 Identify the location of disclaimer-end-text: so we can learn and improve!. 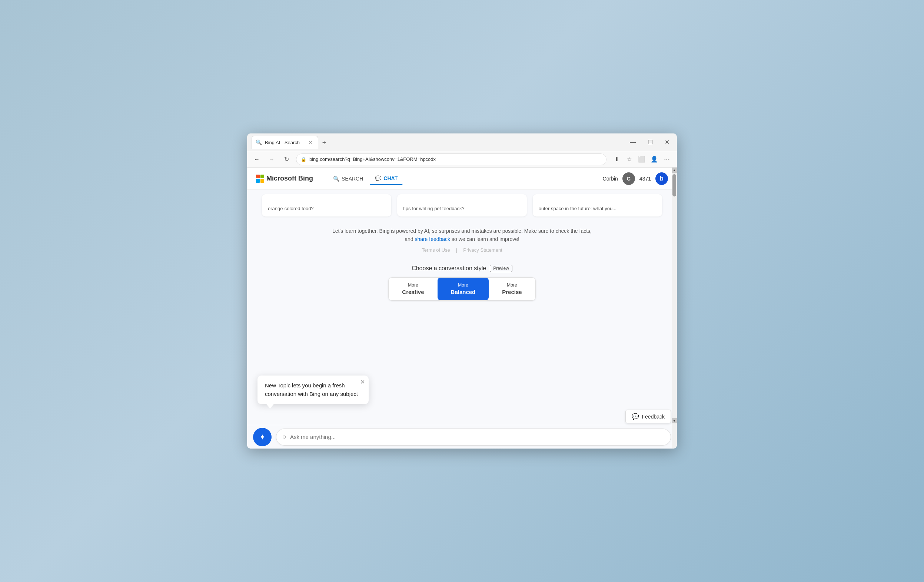
(486, 239).